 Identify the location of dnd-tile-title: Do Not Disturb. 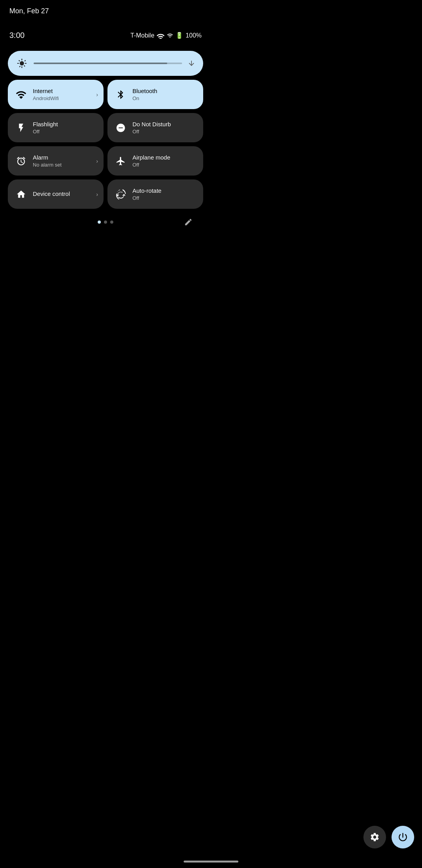
(152, 124).